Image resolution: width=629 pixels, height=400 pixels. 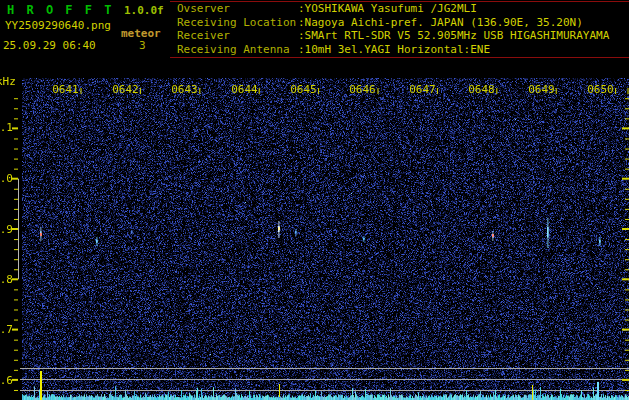 What do you see at coordinates (6, 280) in the screenshot?
I see `freq-tick-label: 0.8` at bounding box center [6, 280].